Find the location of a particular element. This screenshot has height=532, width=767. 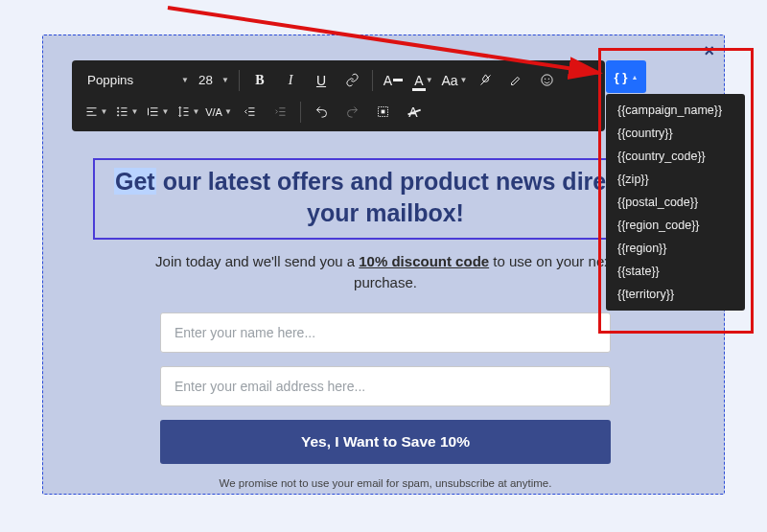

submit-button: Yes, I Want to Save 10% is located at coordinates (385, 442).